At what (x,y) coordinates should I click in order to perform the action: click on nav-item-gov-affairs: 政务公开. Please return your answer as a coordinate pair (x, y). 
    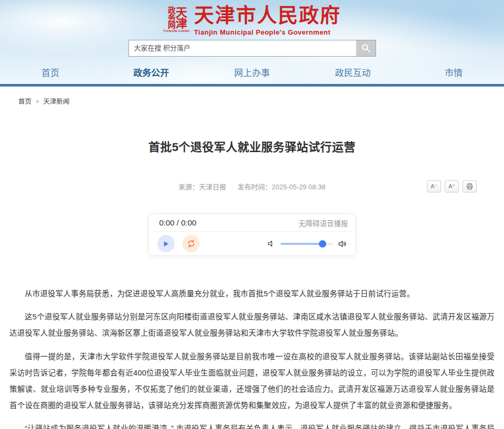
    Looking at the image, I should click on (151, 72).